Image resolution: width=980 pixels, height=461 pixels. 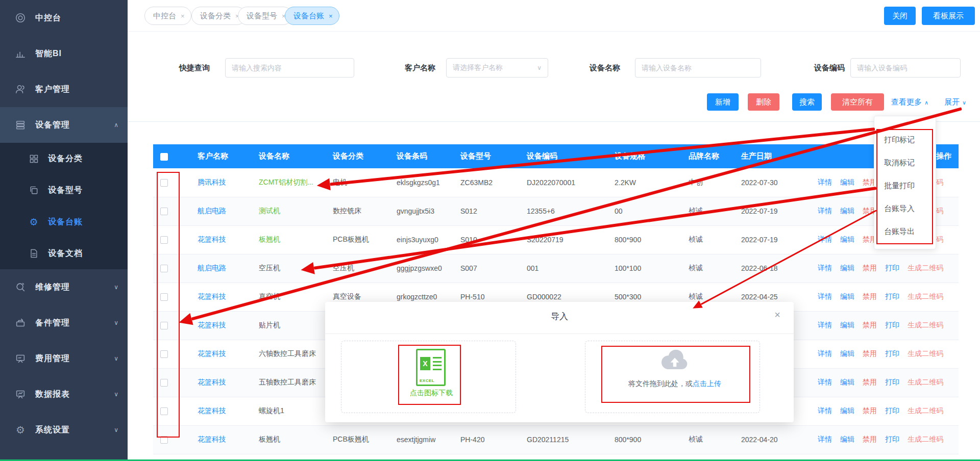 What do you see at coordinates (312, 16) in the screenshot?
I see `tab-device-ledger: 设备台账 ×` at bounding box center [312, 16].